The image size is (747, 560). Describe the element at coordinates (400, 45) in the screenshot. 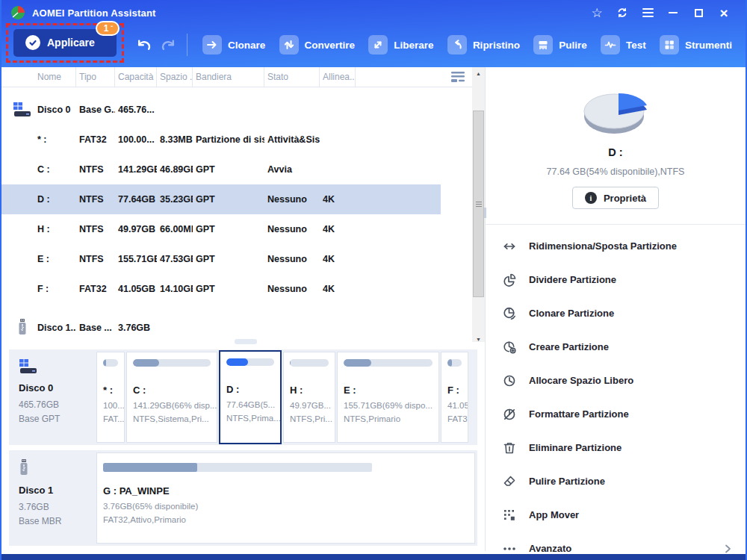

I see `toolbar-item-free-up: Liberare` at that location.